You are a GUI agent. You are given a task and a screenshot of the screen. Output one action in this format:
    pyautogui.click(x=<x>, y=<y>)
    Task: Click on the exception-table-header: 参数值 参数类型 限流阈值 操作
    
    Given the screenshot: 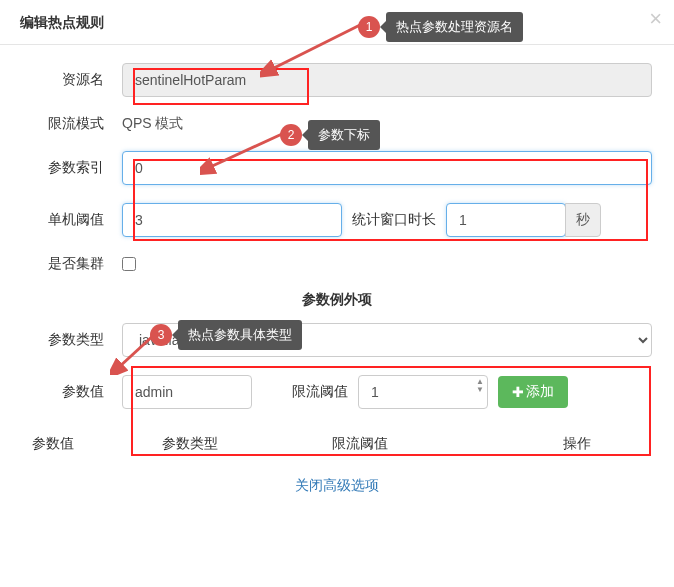 What is the action you would take?
    pyautogui.click(x=337, y=443)
    